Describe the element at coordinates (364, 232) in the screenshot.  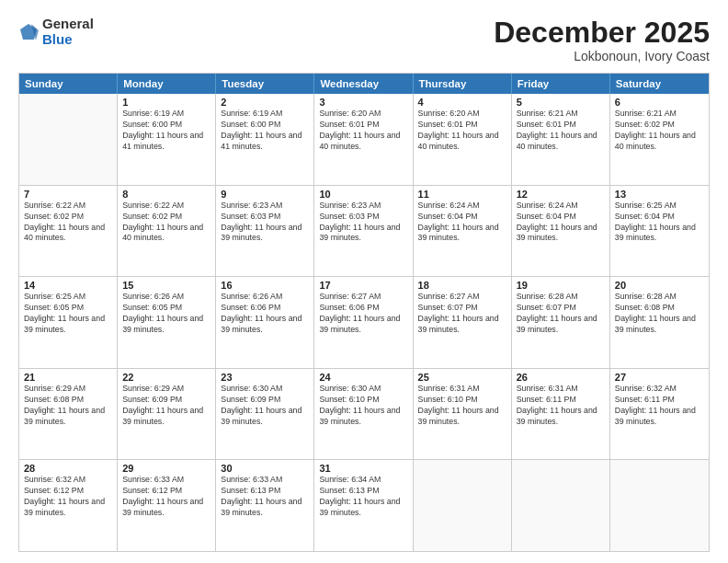
I see `calendar-cell: 10Sunrise: 6:23 AM Sunset: 6:03 PM Dayli…` at that location.